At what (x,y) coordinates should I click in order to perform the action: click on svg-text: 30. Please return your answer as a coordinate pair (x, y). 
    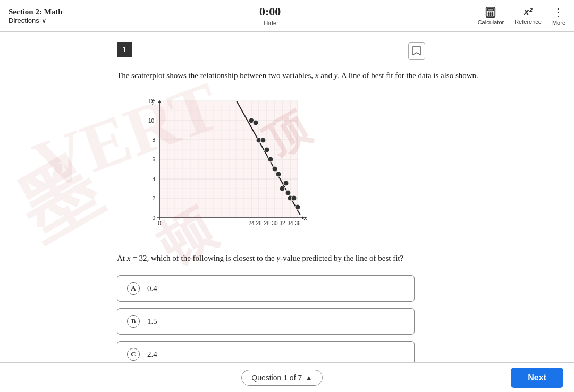
    Looking at the image, I should click on (275, 223).